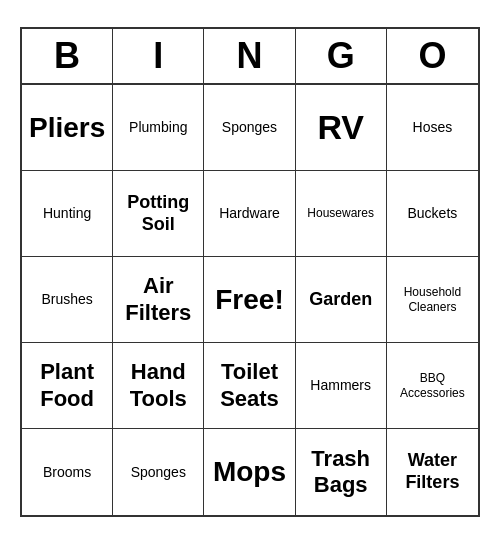 Image resolution: width=500 pixels, height=544 pixels. I want to click on cell-text-9: Buckets, so click(432, 214).